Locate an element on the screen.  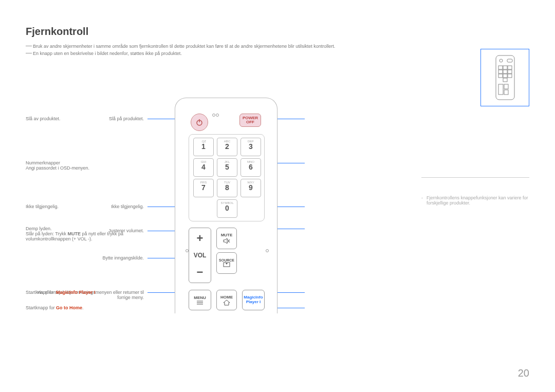
volume-rocker: +VOL− is located at coordinates (200, 255).